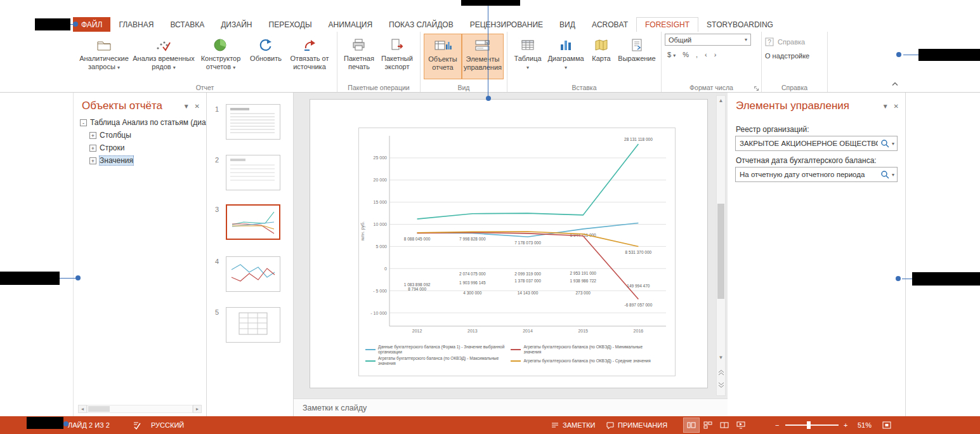  What do you see at coordinates (443, 56) in the screenshot?
I see `report-objects-toggle-button: Объекты отчета` at bounding box center [443, 56].